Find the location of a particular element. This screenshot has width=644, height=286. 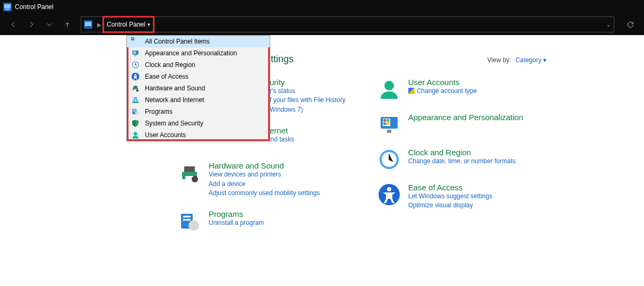

chevron-down-icon: ▾ is located at coordinates (149, 24).